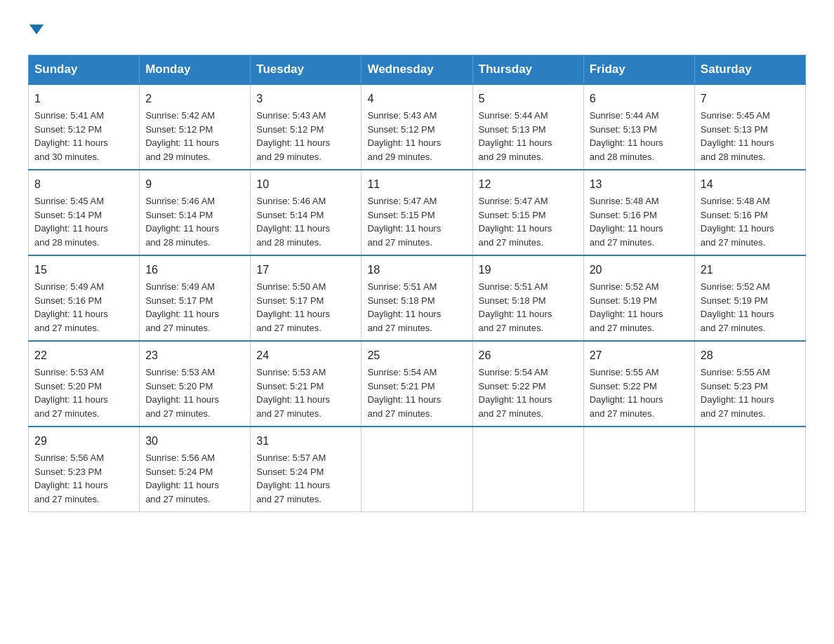  I want to click on day-number: 4, so click(417, 99).